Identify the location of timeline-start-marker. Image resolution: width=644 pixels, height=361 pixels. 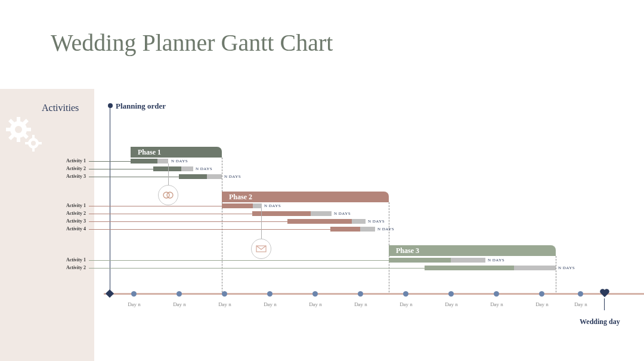
(110, 294).